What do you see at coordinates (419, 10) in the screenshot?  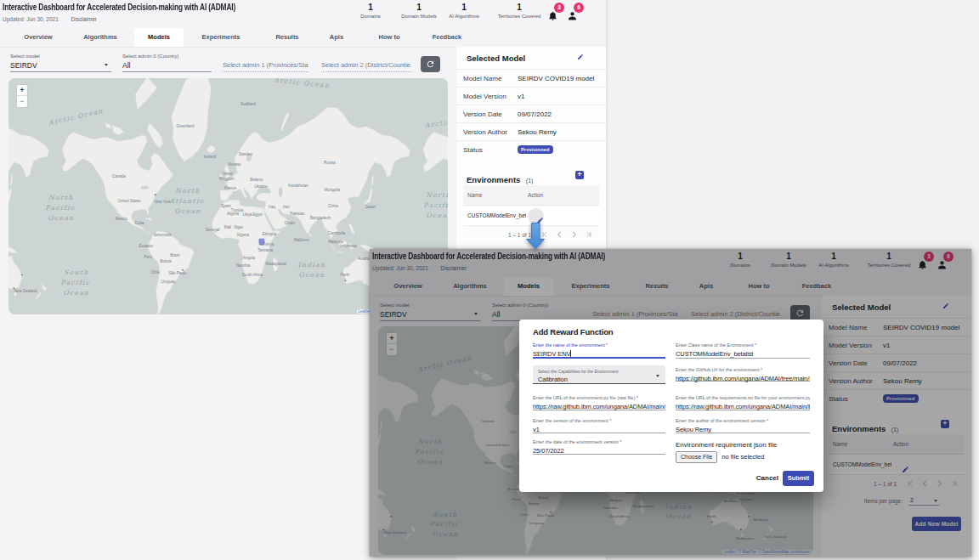 I see `stat-domain-models: 1Domain Models` at bounding box center [419, 10].